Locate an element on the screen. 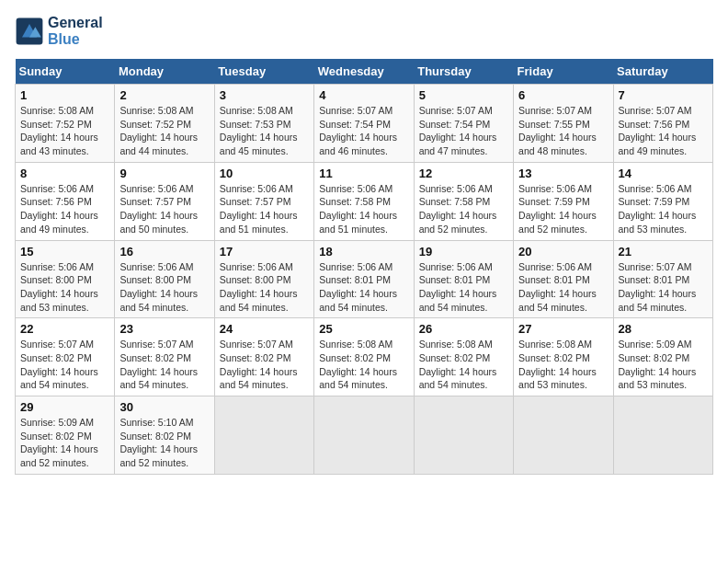 The height and width of the screenshot is (563, 728). day-number: 29 is located at coordinates (64, 407).